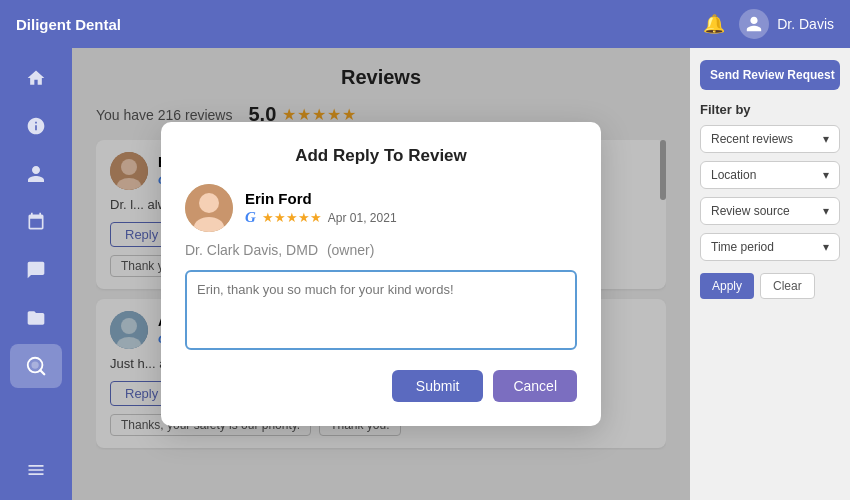 This screenshot has width=850, height=500. I want to click on modal-reviewer-details: Erin Ford G ★★★★★ Apr 01, 2021, so click(321, 208).